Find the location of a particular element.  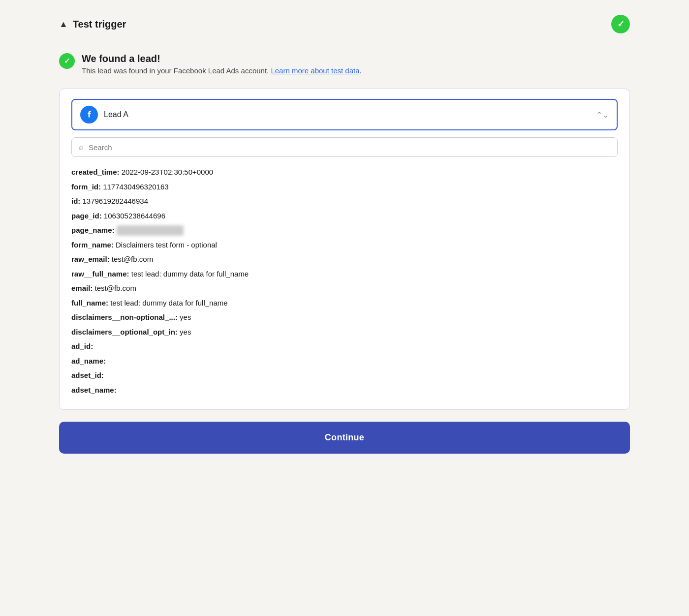

search-box: ⌕ is located at coordinates (344, 147).